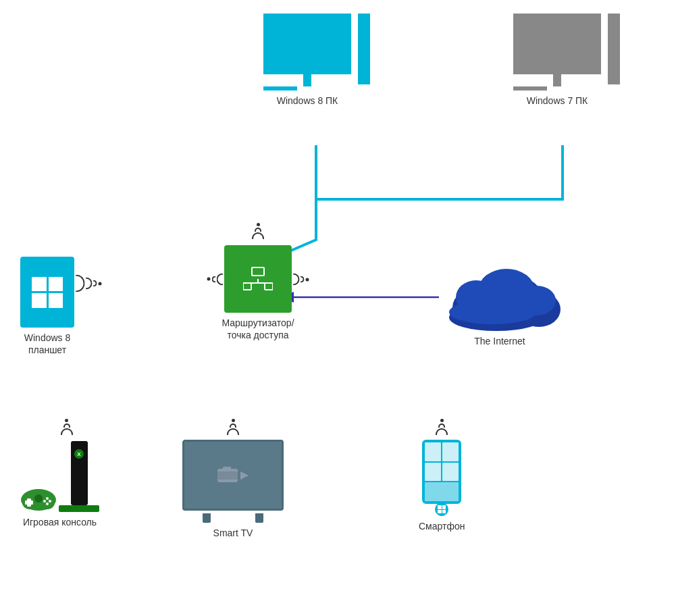  What do you see at coordinates (442, 526) in the screenshot?
I see `smartphone-label: Смартфон` at bounding box center [442, 526].